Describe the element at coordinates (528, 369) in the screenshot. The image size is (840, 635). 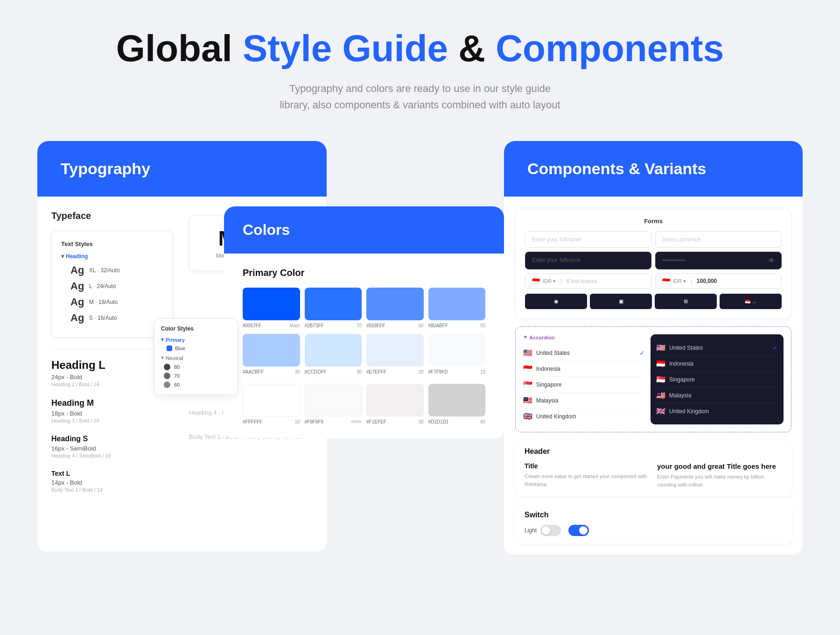
I see `flag-id-icon-acc: 🇮🇩` at that location.